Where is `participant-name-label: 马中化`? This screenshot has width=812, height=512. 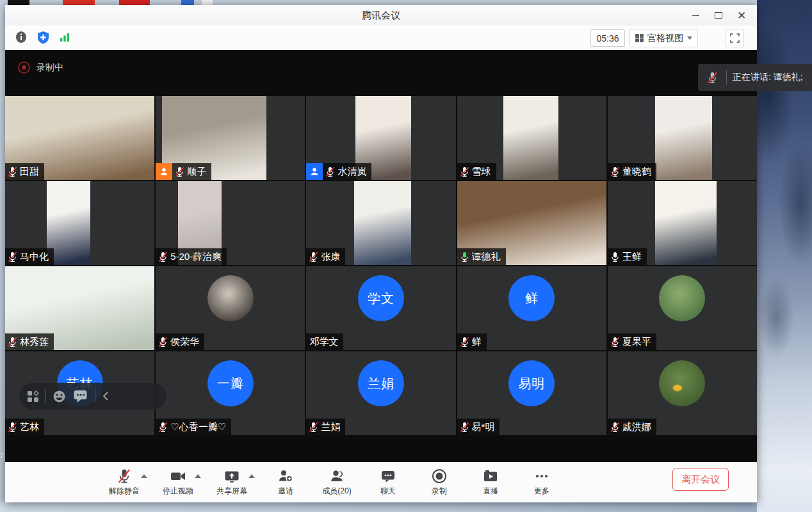 participant-name-label: 马中化 is located at coordinates (29, 257).